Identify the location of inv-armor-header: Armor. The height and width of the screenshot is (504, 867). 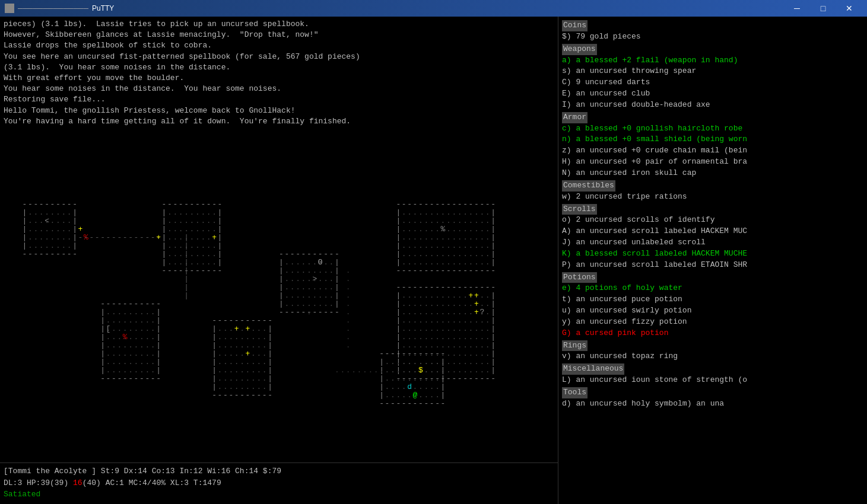
(574, 117).